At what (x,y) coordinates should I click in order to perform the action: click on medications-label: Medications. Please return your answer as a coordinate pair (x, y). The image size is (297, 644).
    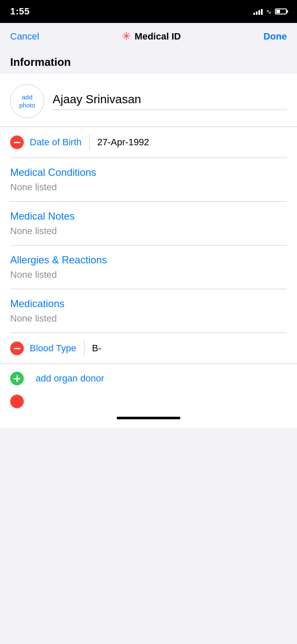
    Looking at the image, I should click on (148, 304).